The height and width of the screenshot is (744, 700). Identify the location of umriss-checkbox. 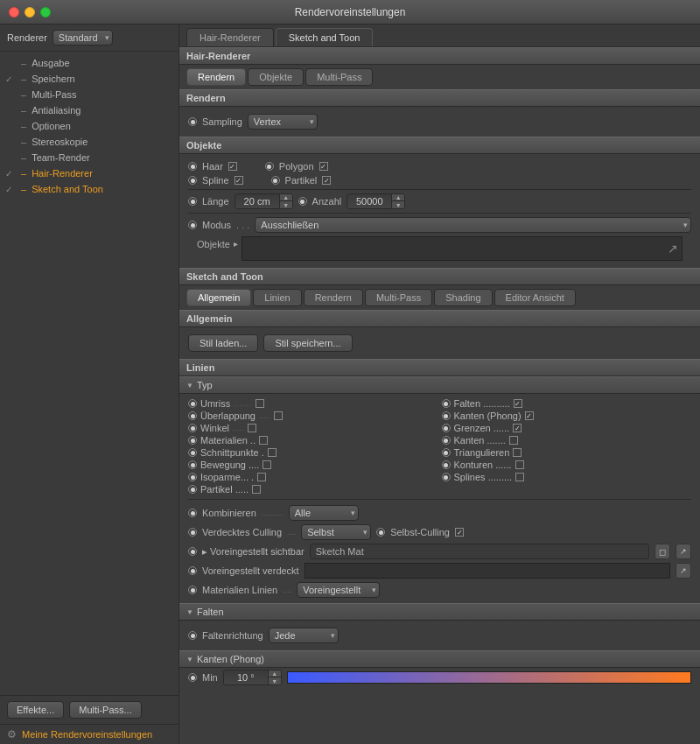
(260, 404).